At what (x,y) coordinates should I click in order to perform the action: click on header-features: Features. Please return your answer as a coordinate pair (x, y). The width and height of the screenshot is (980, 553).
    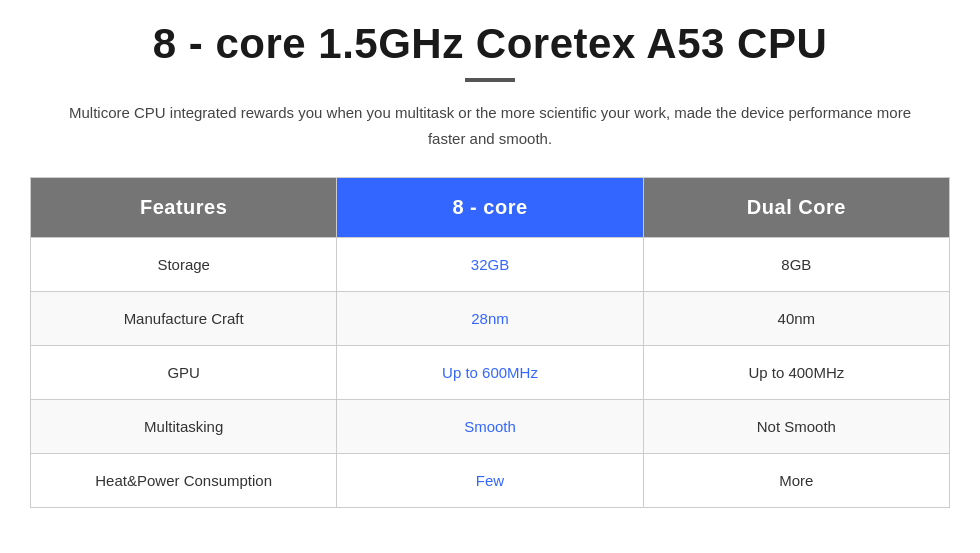
    Looking at the image, I should click on (184, 208).